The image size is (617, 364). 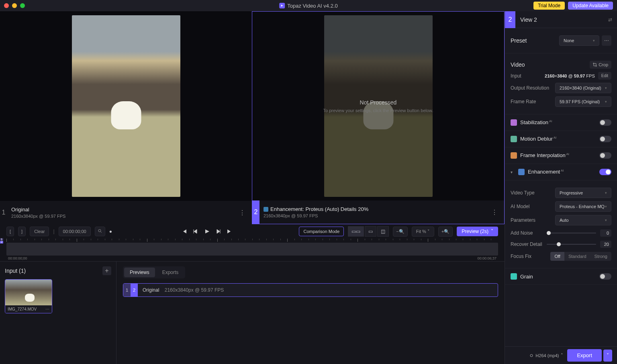 What do you see at coordinates (29, 292) in the screenshot?
I see `thumbnail-image` at bounding box center [29, 292].